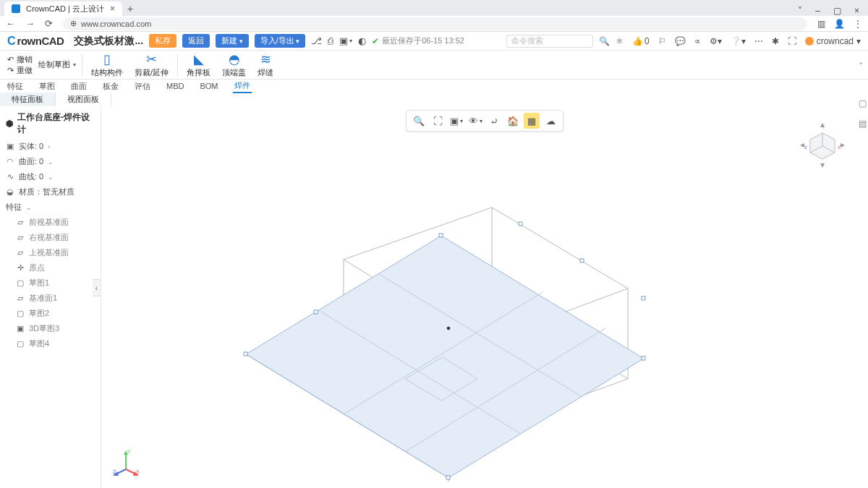 This screenshot has width=868, height=488. I want to click on gear-icon: ⚙▾, so click(716, 41).